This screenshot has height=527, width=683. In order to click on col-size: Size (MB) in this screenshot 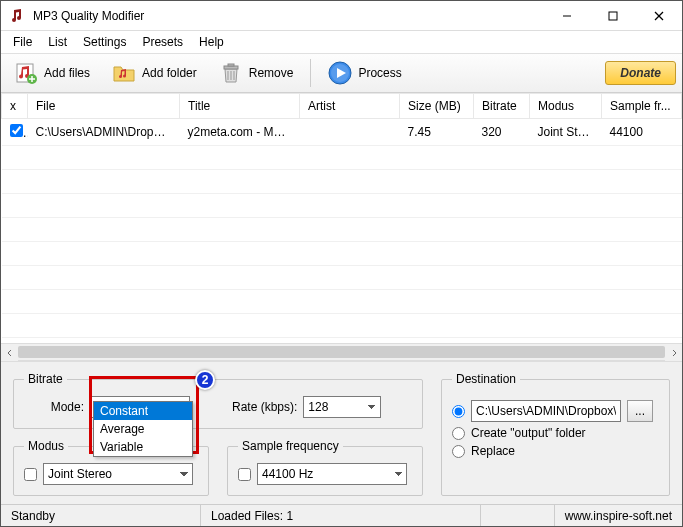, I will do `click(437, 106)`.